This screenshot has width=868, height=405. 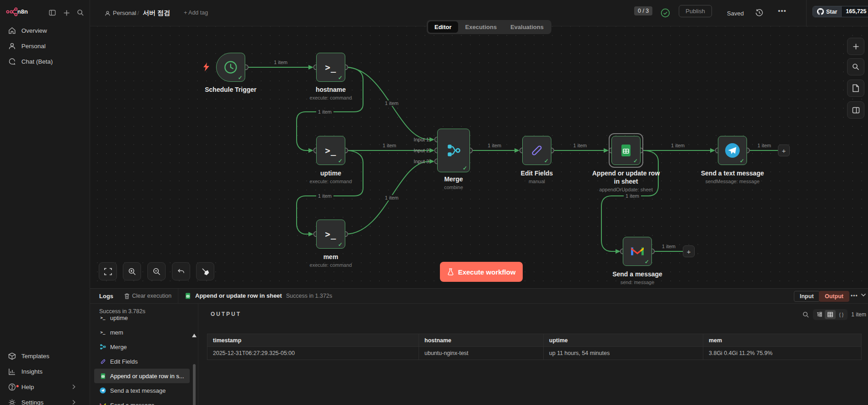 I want to click on sidebar-item-templates: Templates, so click(x=45, y=356).